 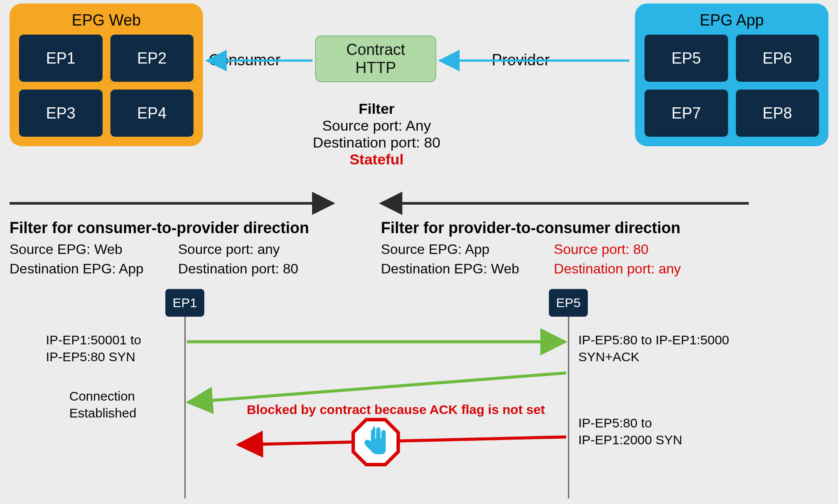 What do you see at coordinates (377, 143) in the screenshot?
I see `filter-dest-port: Destination port: 80` at bounding box center [377, 143].